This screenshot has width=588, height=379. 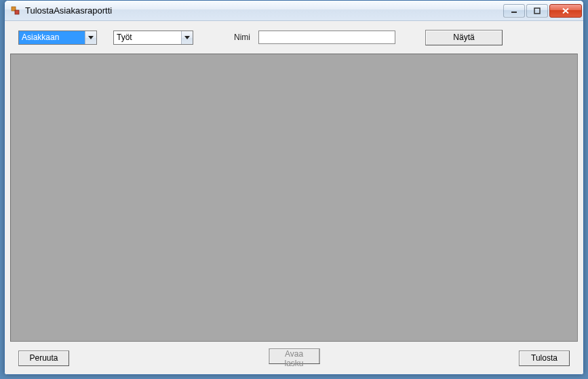 I want to click on close-icon, so click(x=566, y=11).